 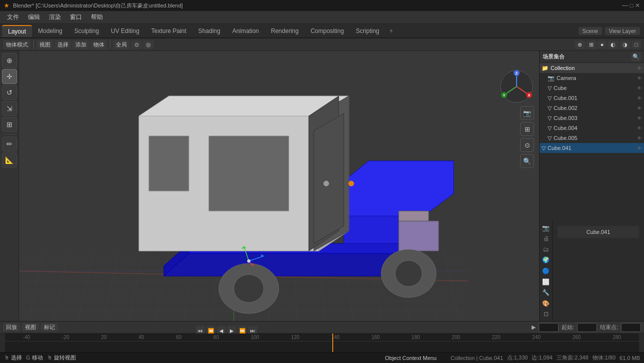 I want to click on annotate-tool: ✏, so click(x=9, y=144).